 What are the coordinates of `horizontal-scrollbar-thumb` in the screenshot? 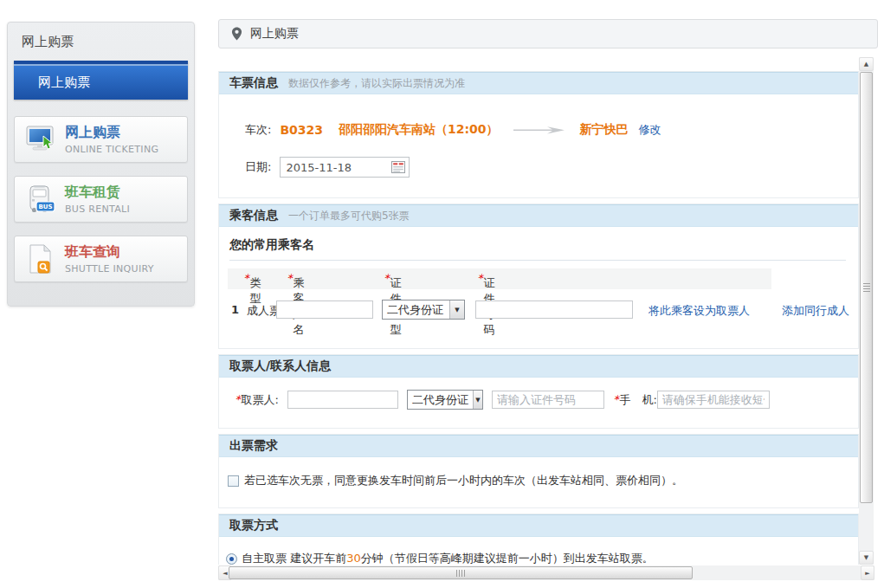 It's located at (461, 573).